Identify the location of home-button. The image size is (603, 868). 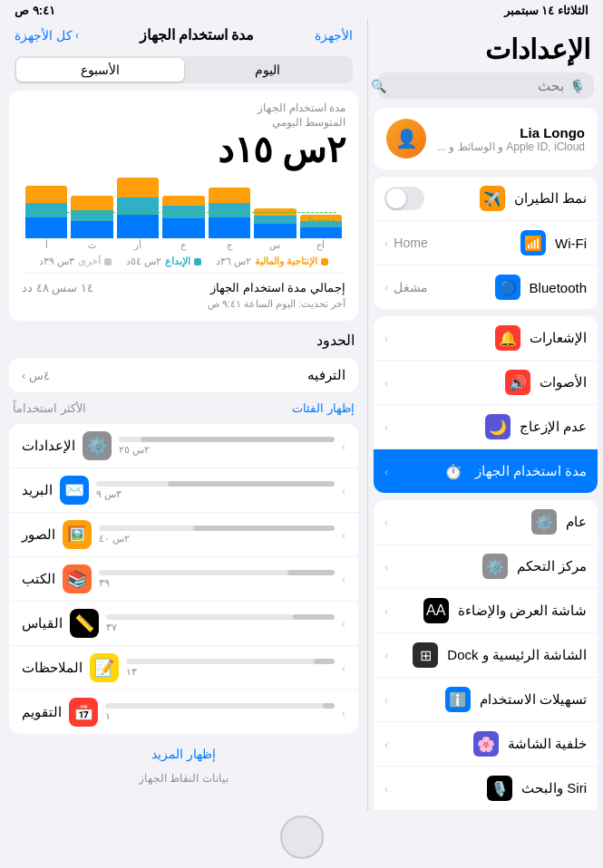
(302, 837).